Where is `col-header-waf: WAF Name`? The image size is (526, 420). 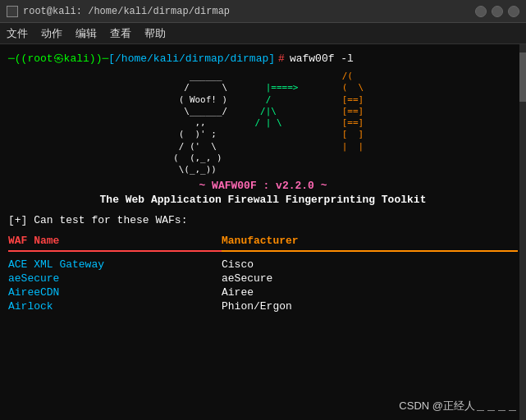 col-header-waf: WAF Name is located at coordinates (115, 243).